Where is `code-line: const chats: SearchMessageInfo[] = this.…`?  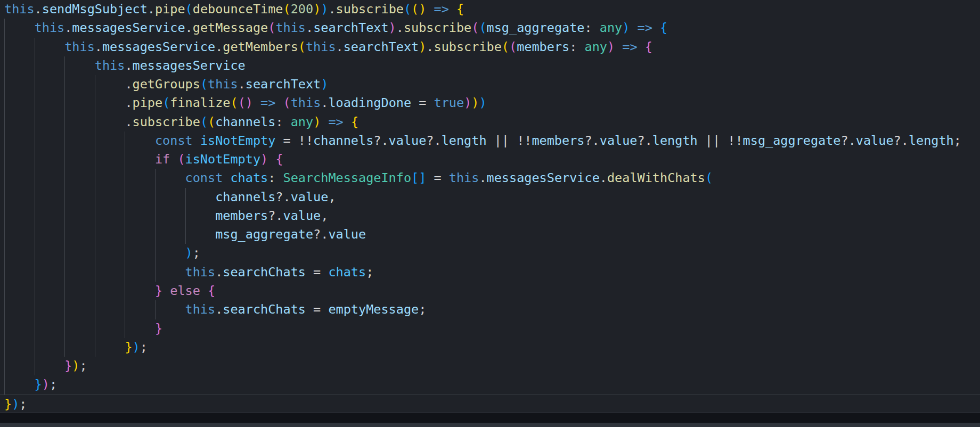
code-line: const chats: SearchMessageInfo[] = this.… is located at coordinates (490, 178).